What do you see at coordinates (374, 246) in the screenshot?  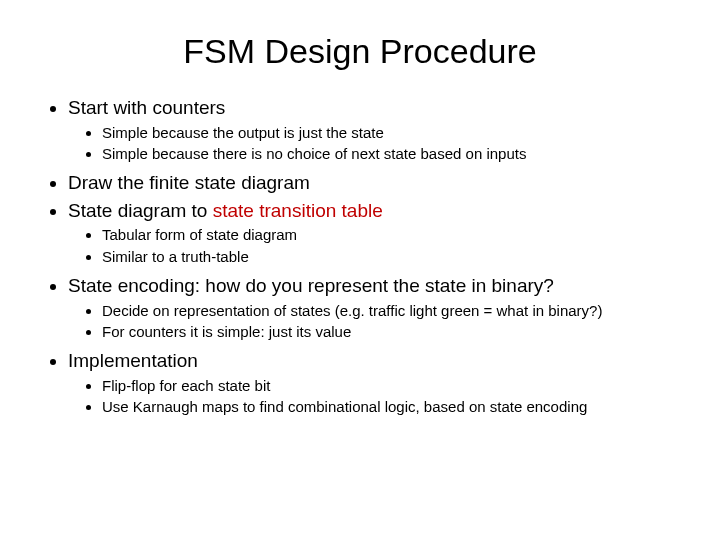 I see `sub-list: Tabular form of state diagram Similar to…` at bounding box center [374, 246].